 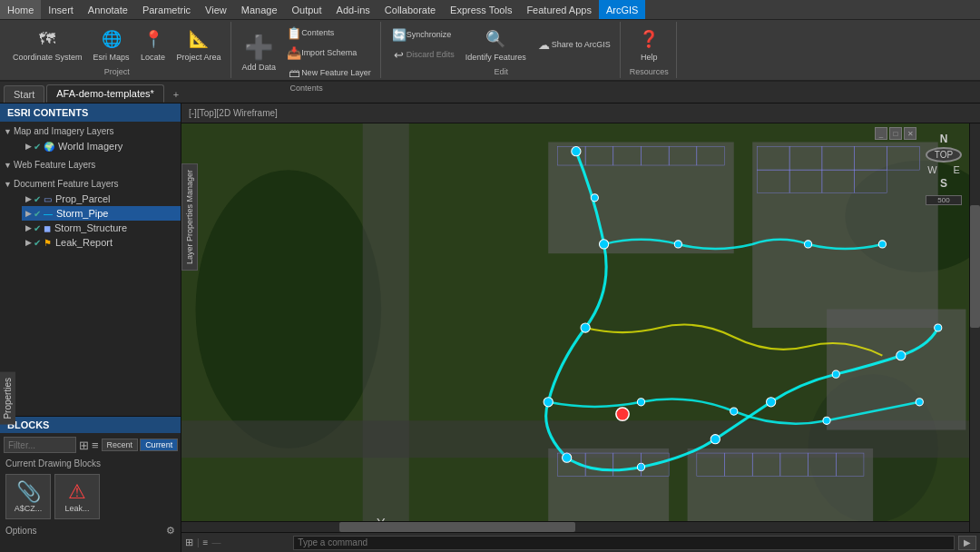 What do you see at coordinates (910, 133) in the screenshot?
I see `close-map-button: ✕` at bounding box center [910, 133].